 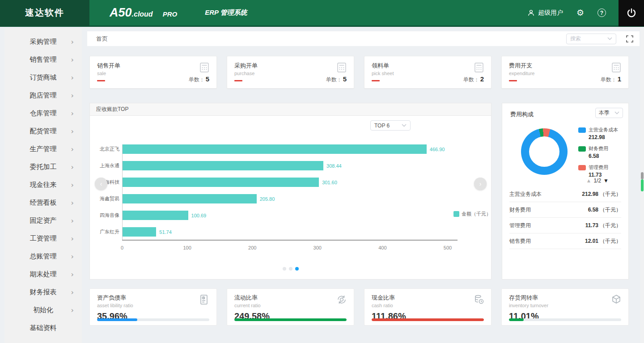 I want to click on sidebar-item-cash: 现金往来›, so click(x=43, y=185).